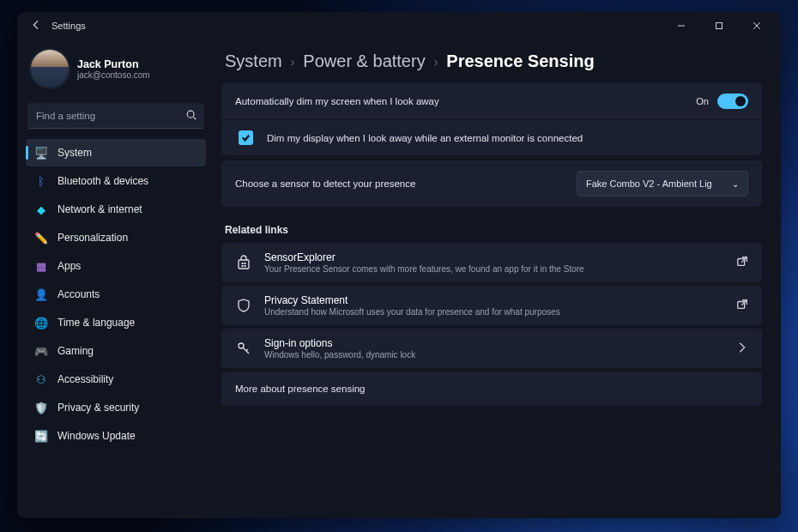 This screenshot has height=532, width=798. Describe the element at coordinates (492, 227) in the screenshot. I see `related-links-header: Related links` at that location.